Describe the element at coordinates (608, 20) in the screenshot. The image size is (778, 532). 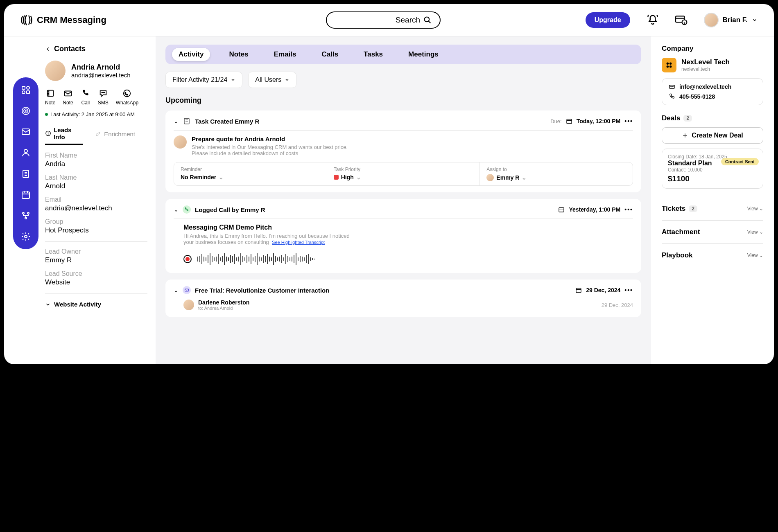
I see `upgrade-button: Upgrade` at that location.